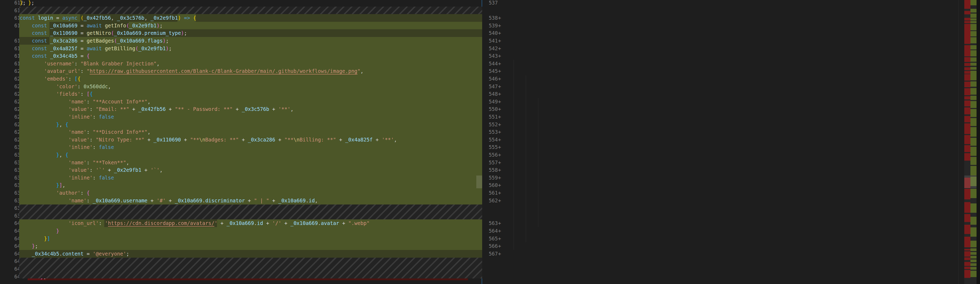  I want to click on line-number: 538+, so click(492, 18).